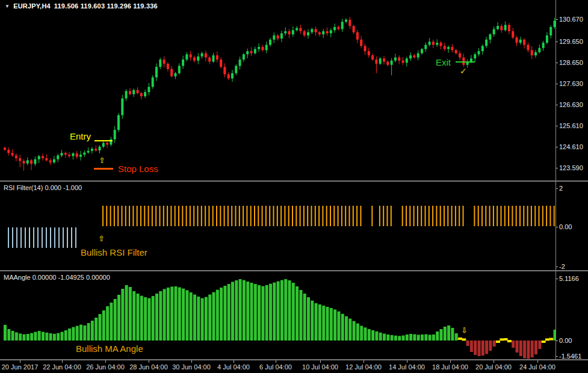 This screenshot has height=373, width=588. I want to click on price-scale-divider, so click(556, 179).